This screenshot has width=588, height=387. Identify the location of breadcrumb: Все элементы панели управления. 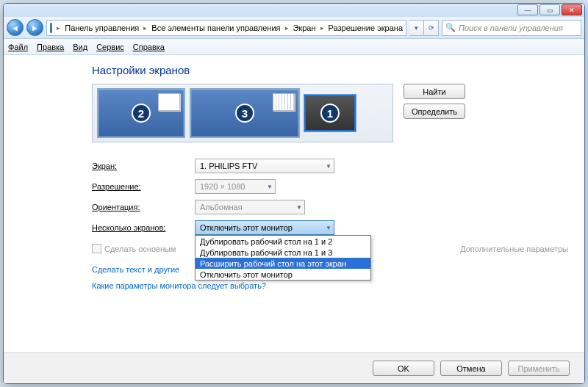
(216, 28).